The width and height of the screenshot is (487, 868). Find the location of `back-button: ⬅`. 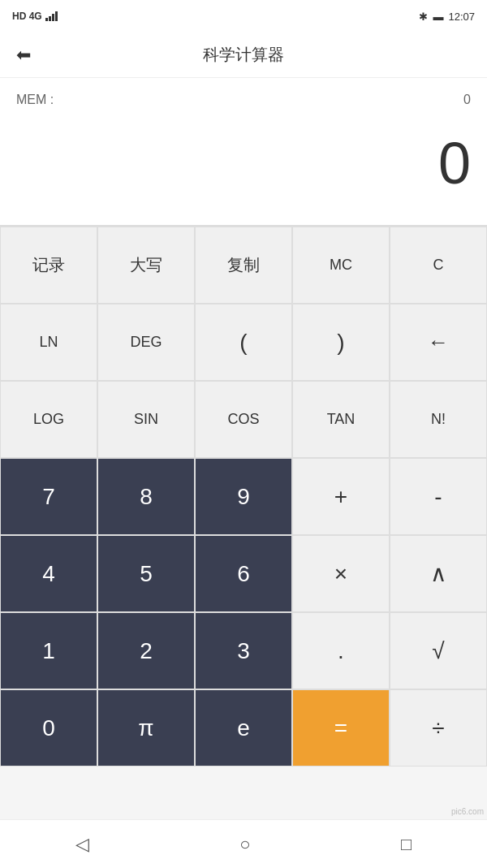

back-button: ⬅ is located at coordinates (24, 55).